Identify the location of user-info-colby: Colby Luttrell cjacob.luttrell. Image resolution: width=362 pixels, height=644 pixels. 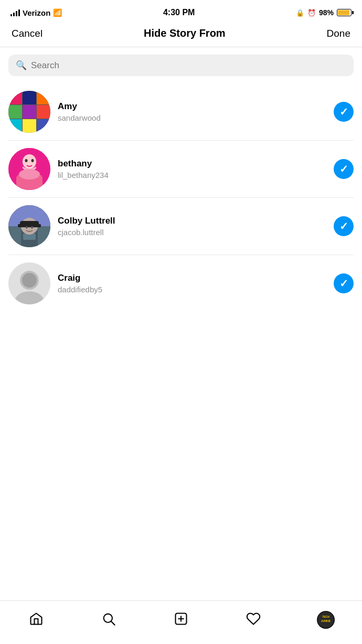
(192, 226).